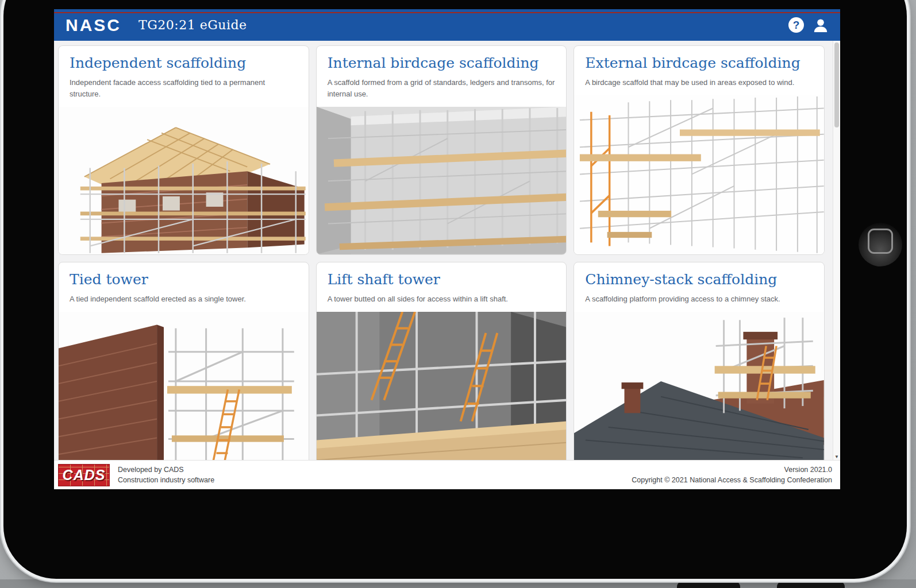  Describe the element at coordinates (699, 386) in the screenshot. I see `card-image-chimney-stack-scaffolding` at that location.